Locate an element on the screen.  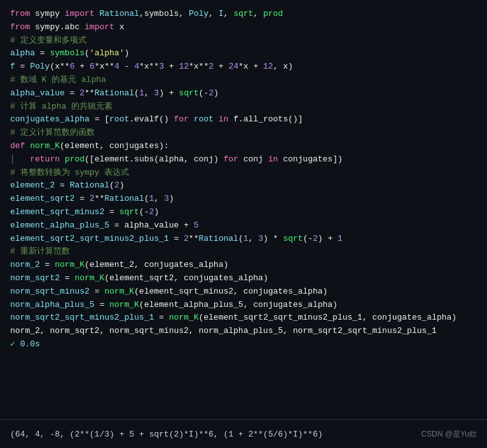
code-line: norm_sqrt_minus2 = norm_K(element_sqrt_m… is located at coordinates (244, 292).